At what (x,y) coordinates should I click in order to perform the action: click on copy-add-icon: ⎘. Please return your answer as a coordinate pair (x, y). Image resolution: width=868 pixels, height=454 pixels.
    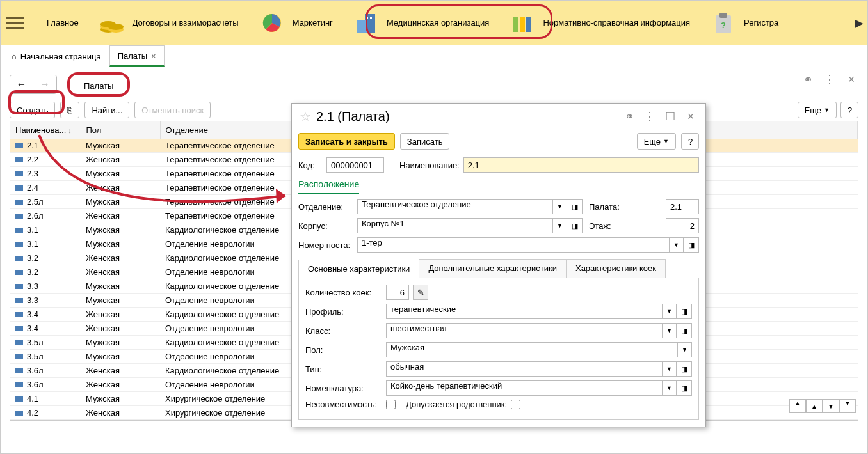
    Looking at the image, I should click on (70, 110).